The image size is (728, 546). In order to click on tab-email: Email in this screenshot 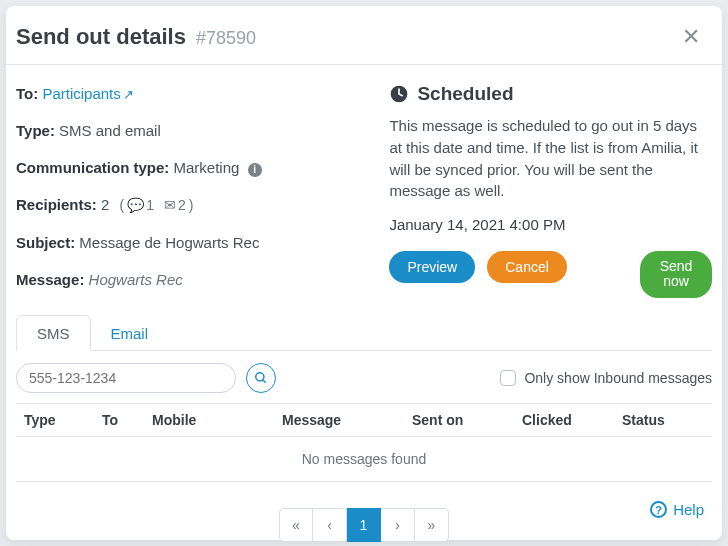, I will do `click(130, 333)`.